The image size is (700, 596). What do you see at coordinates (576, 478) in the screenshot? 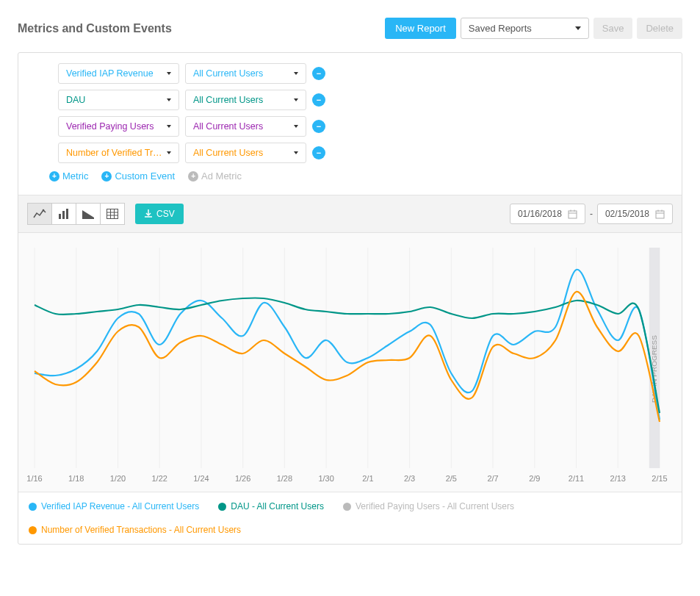
I see `svg-text: 2/11` at bounding box center [576, 478].